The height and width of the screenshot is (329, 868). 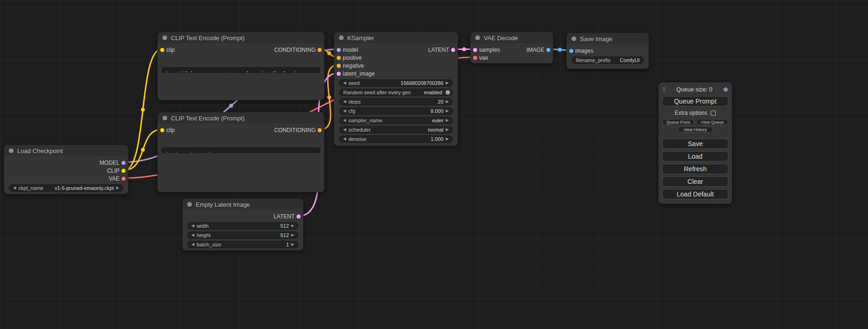 I want to click on queue-prompt-button: Queue Prompt, so click(x=695, y=101).